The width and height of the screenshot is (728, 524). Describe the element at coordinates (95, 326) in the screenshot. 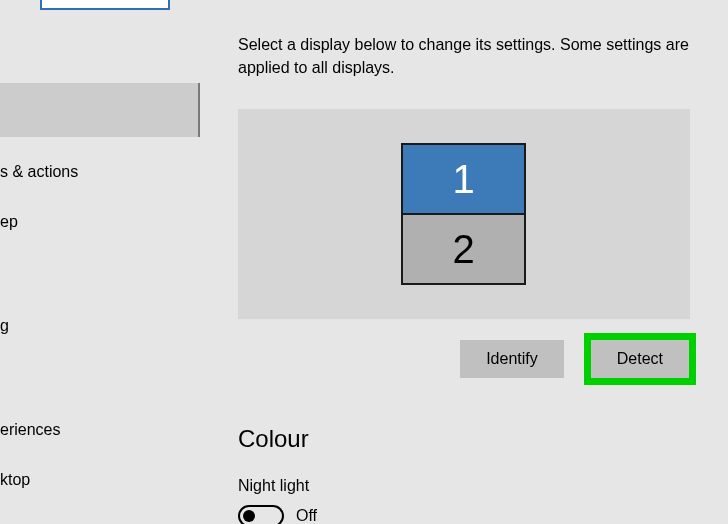

I see `sidebar-item-multitasking: g` at that location.